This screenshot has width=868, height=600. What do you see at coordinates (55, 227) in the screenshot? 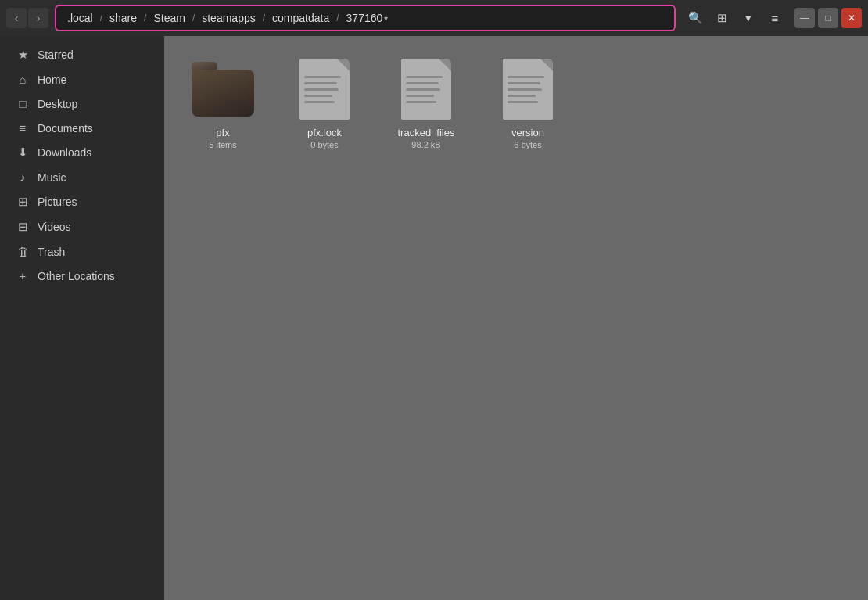
I see `sidebar-item-label: Videos` at bounding box center [55, 227].